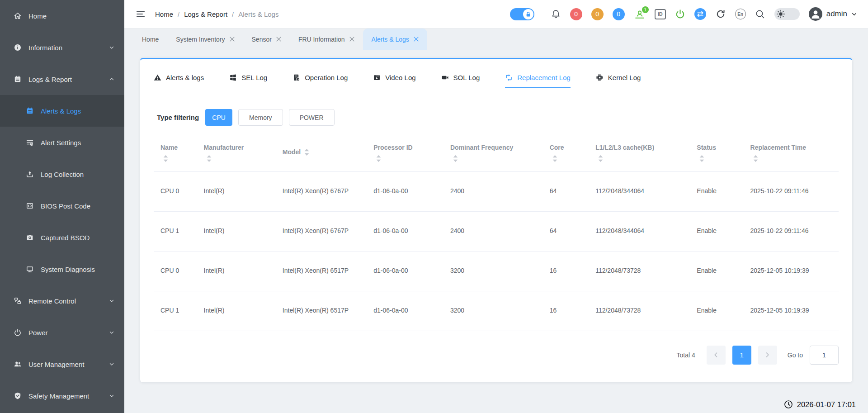 Image resolution: width=868 pixels, height=413 pixels. What do you see at coordinates (556, 14) in the screenshot?
I see `bell-icon` at bounding box center [556, 14].